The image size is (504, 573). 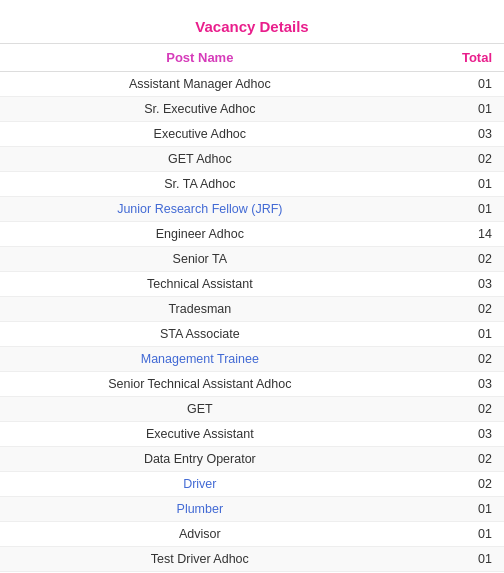 I want to click on table-row: Senior Technical Assistant Adhoc03, so click(x=252, y=384).